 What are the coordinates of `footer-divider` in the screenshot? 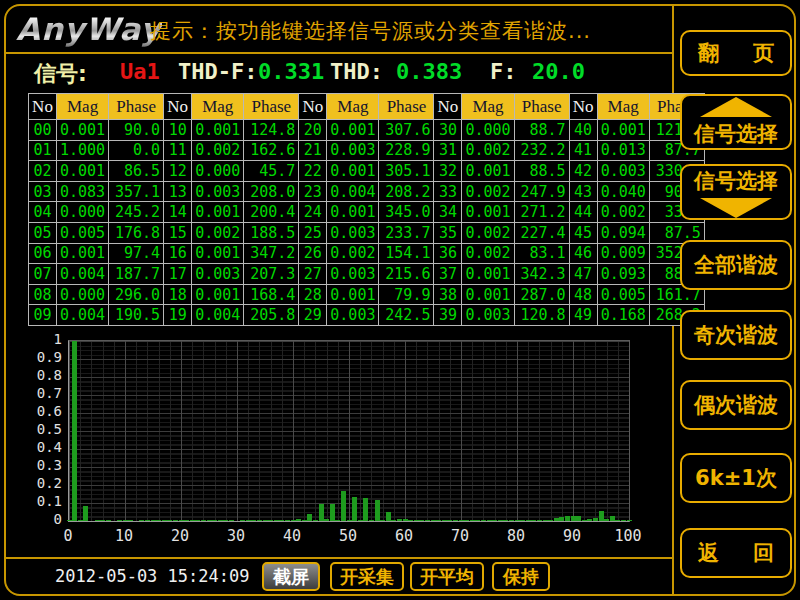 It's located at (339, 558).